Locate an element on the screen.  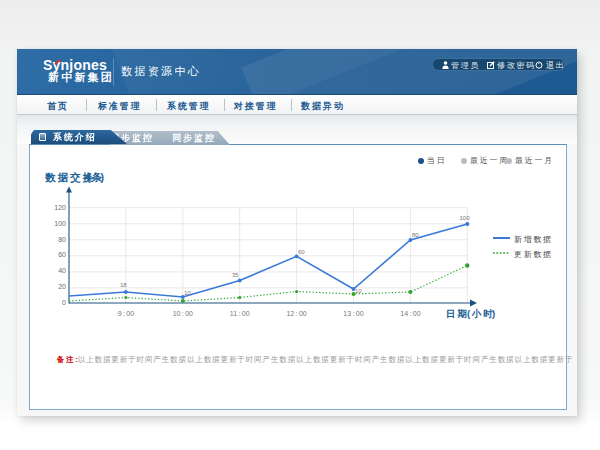
svg-text: 14 : 00 is located at coordinates (410, 314).